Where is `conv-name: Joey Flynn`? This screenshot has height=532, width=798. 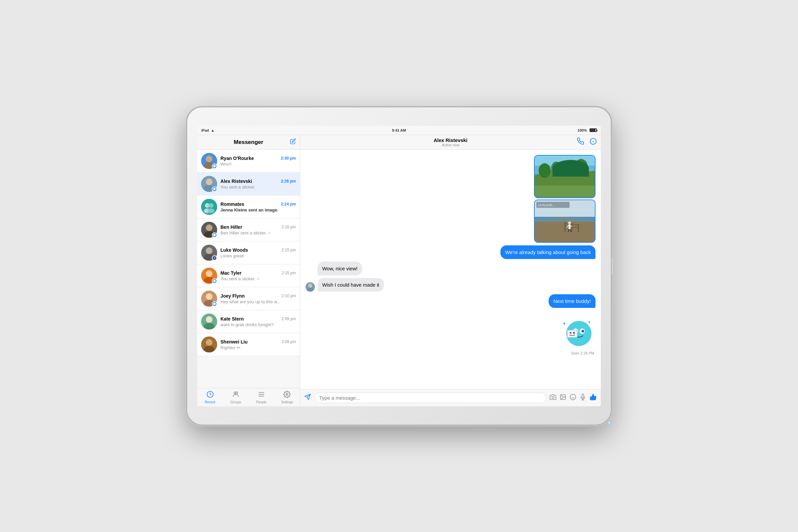 conv-name: Joey Flynn is located at coordinates (233, 296).